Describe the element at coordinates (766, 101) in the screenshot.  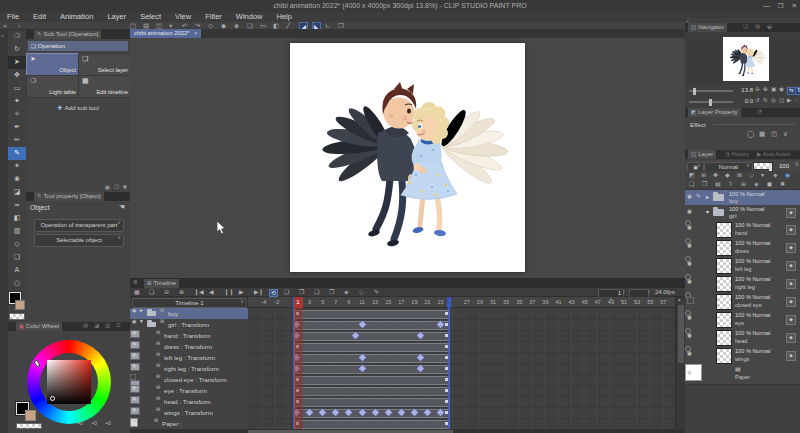
I see `rotate-right-button: ↻` at that location.